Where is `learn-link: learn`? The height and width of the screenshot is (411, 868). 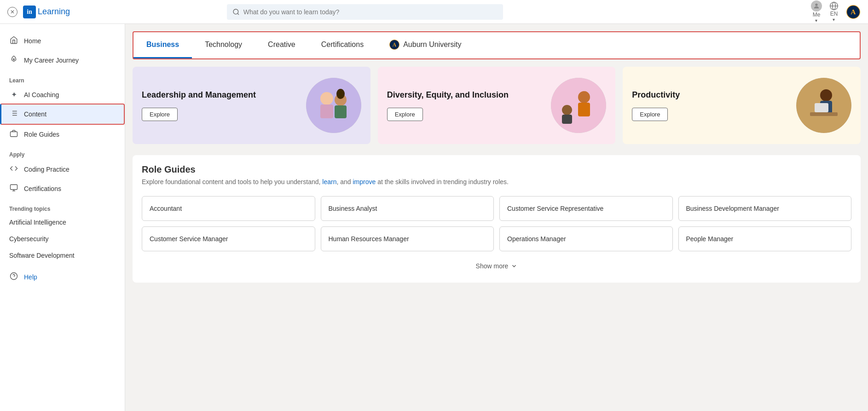 learn-link: learn is located at coordinates (330, 182).